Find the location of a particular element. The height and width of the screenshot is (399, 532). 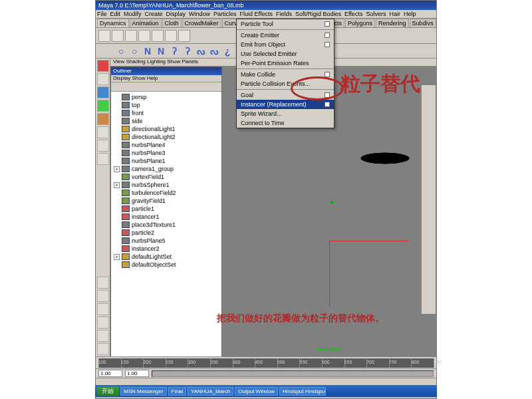

outliner-item: place3dTexture1 is located at coordinates (166, 225).